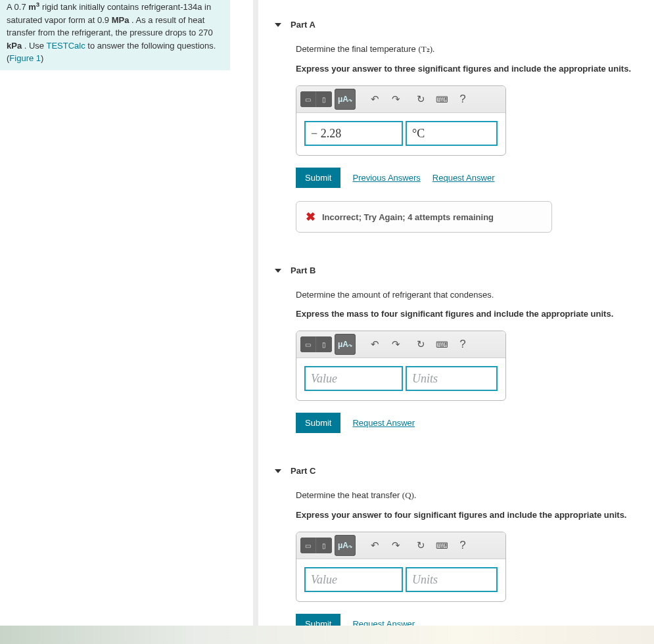  What do you see at coordinates (303, 471) in the screenshot?
I see `part-c-title: Part C` at bounding box center [303, 471].